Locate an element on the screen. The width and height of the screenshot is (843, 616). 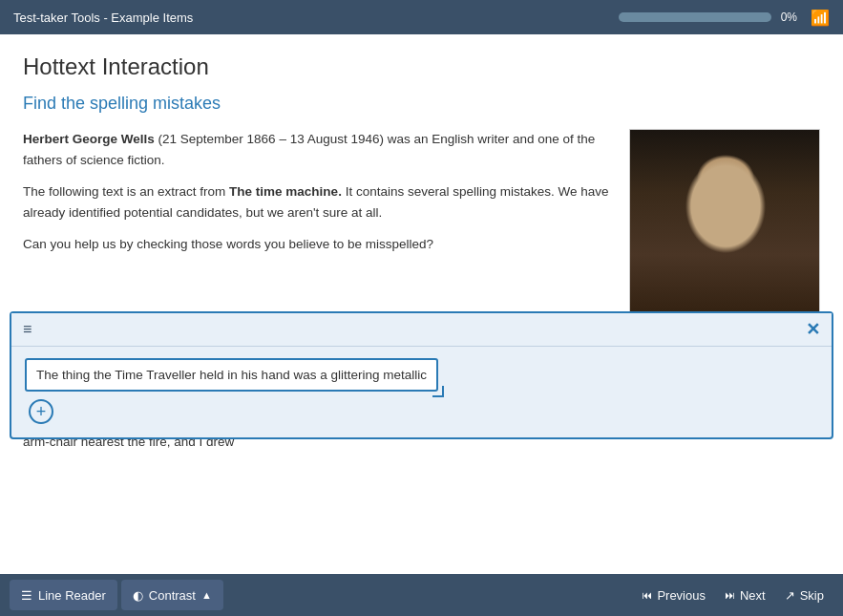
next-button: ⏭ Next is located at coordinates (745, 596).